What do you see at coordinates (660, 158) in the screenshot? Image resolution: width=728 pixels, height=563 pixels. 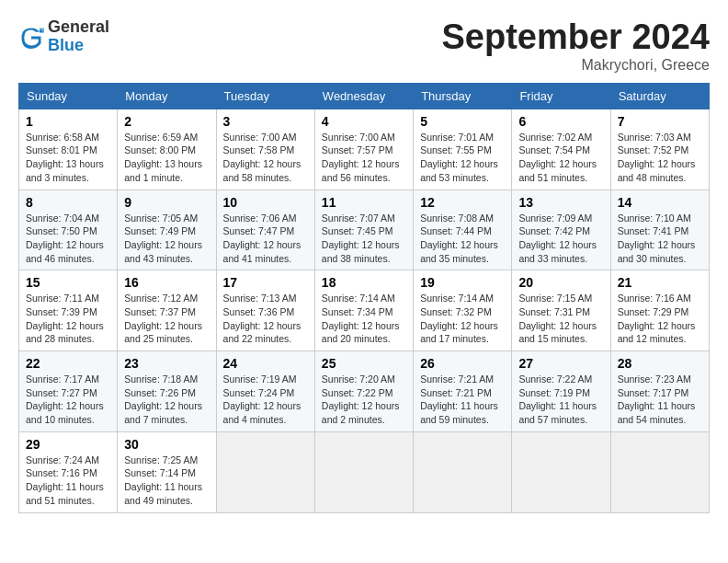 I see `day-info: Sunrise: 7:03 AM Sunset: 7:52 PM Dayligh…` at bounding box center [660, 158].